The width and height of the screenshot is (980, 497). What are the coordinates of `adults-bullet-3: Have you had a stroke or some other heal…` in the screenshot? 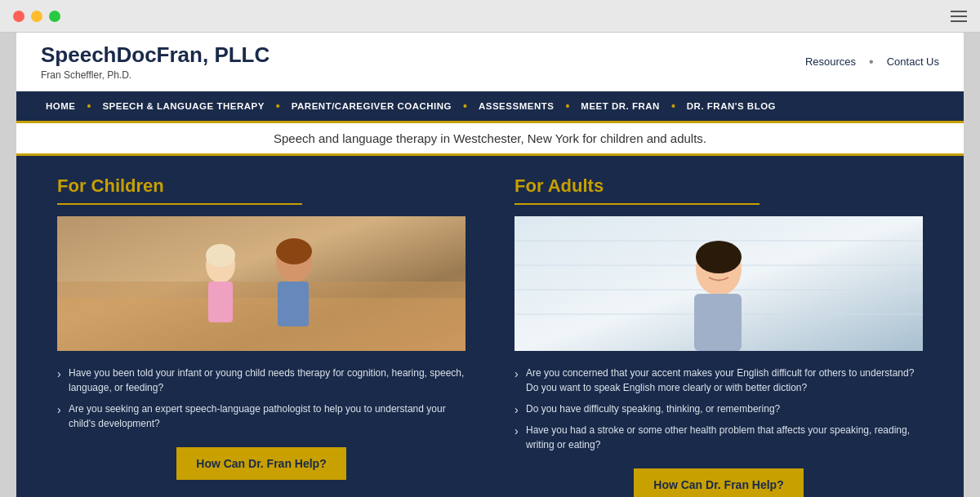 It's located at (719, 437).